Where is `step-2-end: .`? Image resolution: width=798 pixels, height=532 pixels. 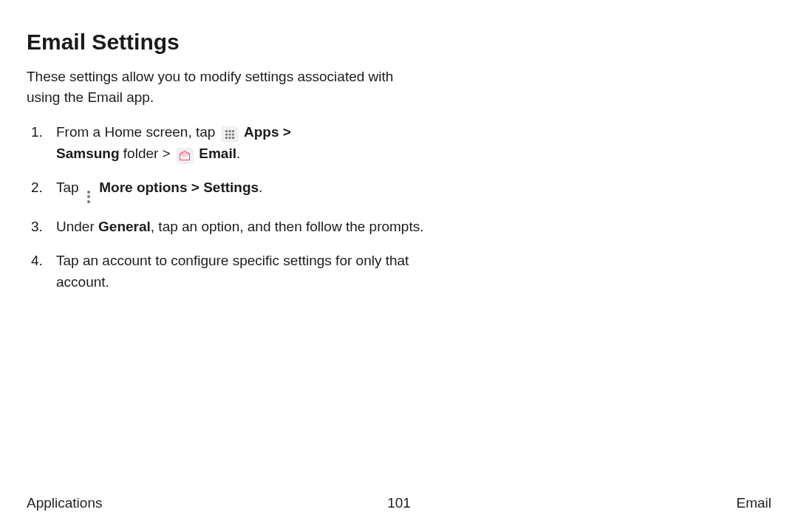 step-2-end: . is located at coordinates (260, 188).